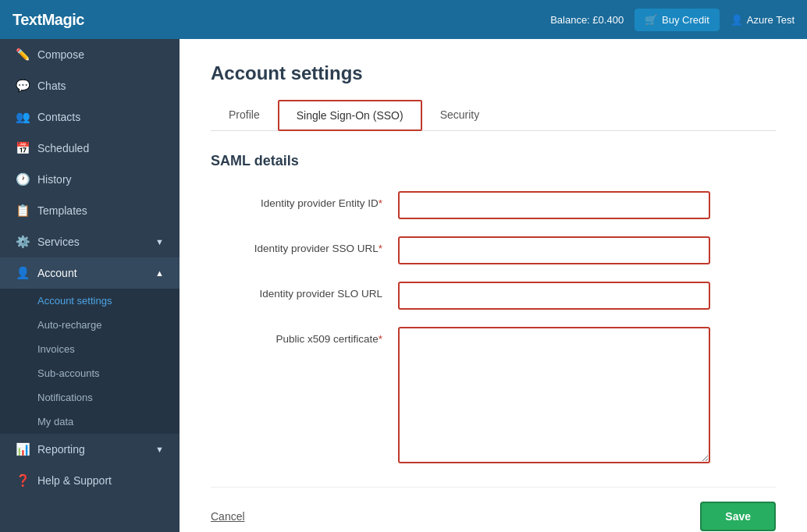 The height and width of the screenshot is (532, 807). I want to click on cancel-button: Cancel, so click(228, 516).